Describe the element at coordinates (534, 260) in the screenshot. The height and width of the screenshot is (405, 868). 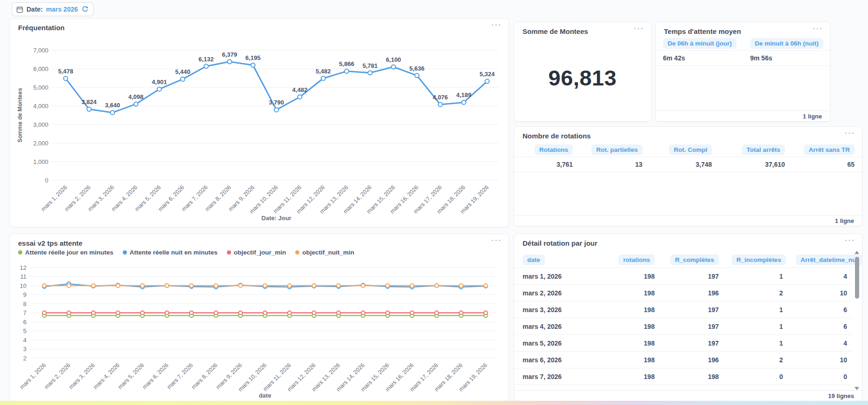
I see `column-header: date` at that location.